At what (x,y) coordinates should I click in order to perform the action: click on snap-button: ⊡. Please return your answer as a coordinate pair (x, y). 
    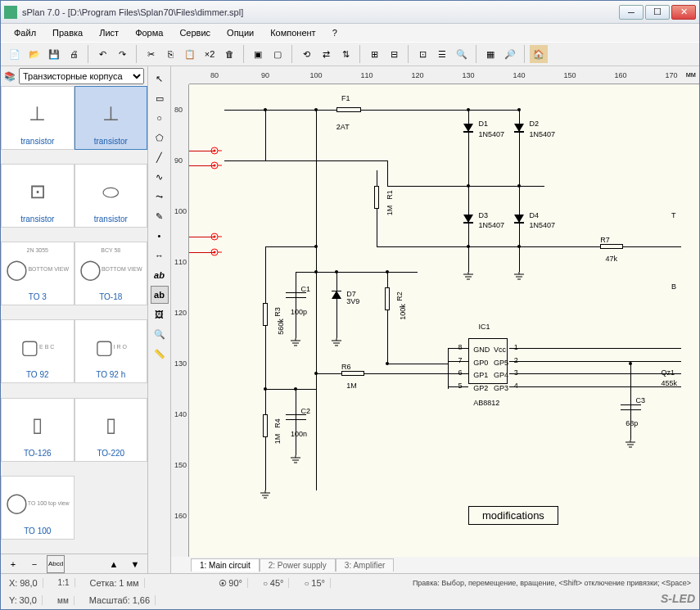
    Looking at the image, I should click on (422, 54).